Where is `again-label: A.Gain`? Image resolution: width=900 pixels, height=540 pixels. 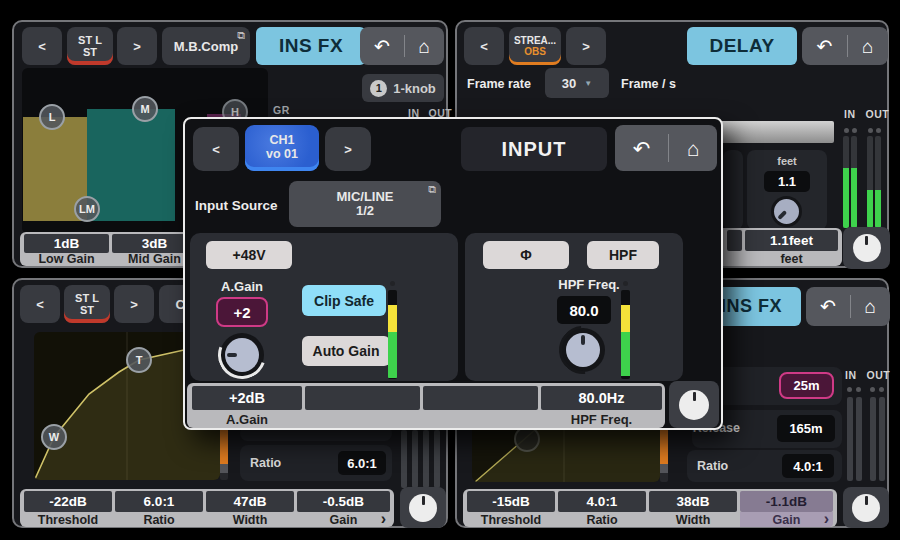 again-label: A.Gain is located at coordinates (242, 286).